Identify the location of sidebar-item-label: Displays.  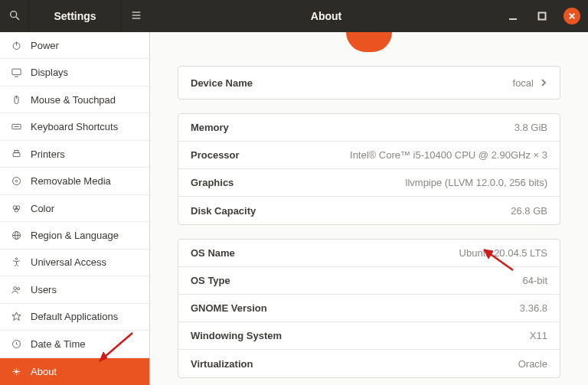
(49, 72).